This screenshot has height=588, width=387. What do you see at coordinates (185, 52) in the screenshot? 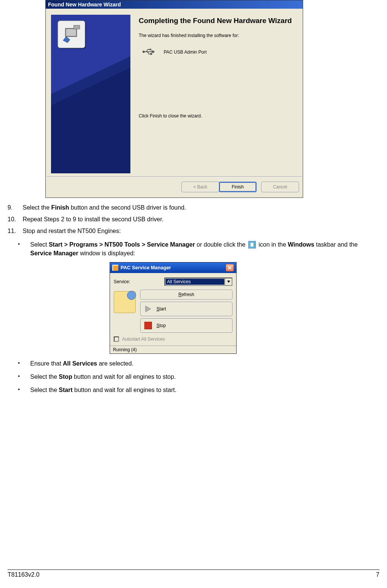
I see `device-name: PAC USB Admin Port` at bounding box center [185, 52].